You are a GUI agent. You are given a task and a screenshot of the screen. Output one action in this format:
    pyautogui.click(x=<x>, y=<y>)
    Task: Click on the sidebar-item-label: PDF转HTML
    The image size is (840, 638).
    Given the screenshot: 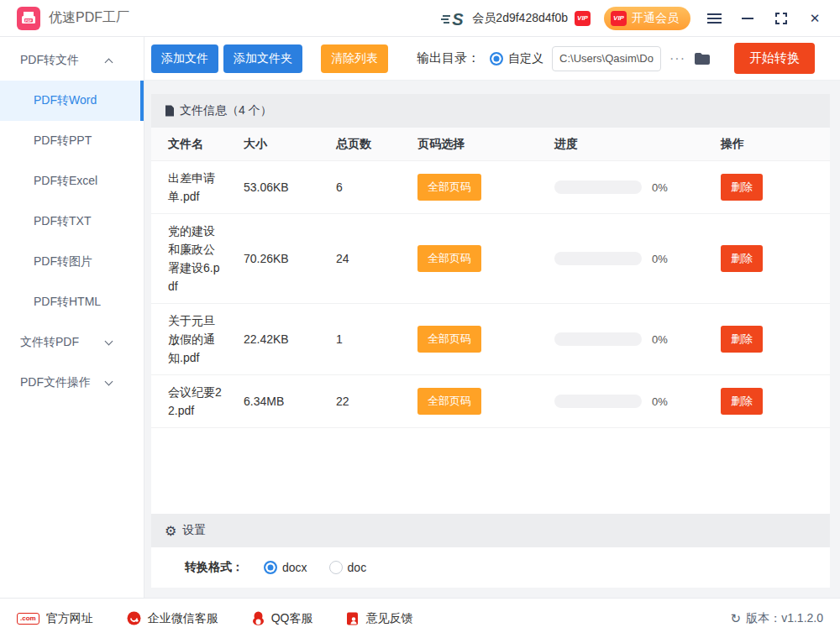 What is the action you would take?
    pyautogui.click(x=67, y=302)
    